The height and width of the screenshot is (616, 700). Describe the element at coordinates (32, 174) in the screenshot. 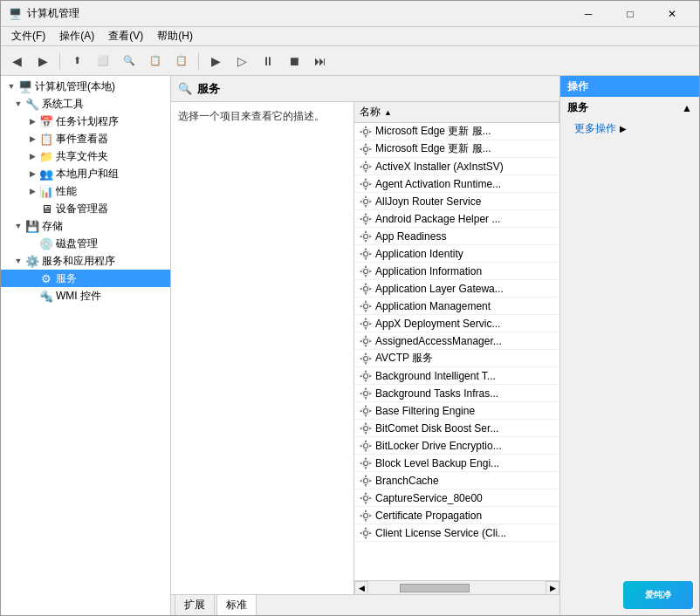

I see `users-expand-icon: ▶` at that location.